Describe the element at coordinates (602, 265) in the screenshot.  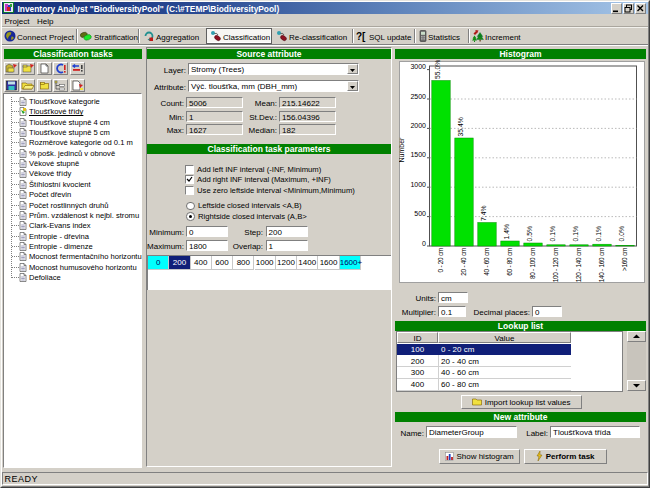
I see `svg-text: 140 - 160 cm` at that location.